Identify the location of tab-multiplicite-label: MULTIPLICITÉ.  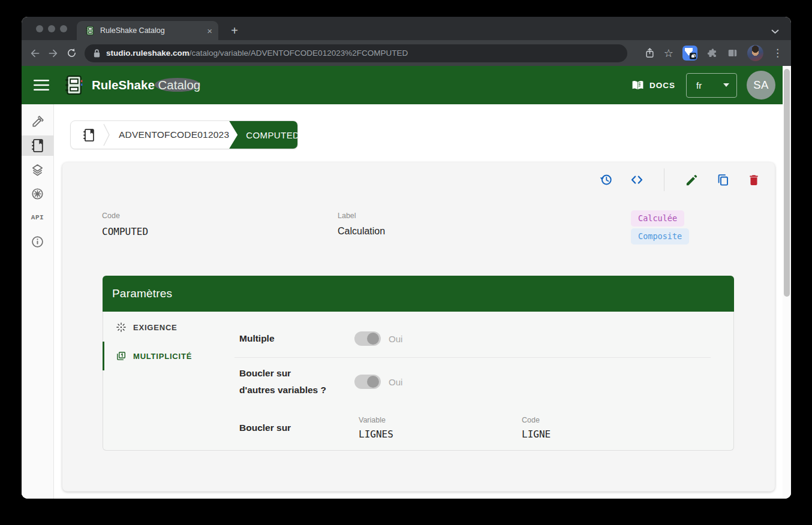
(163, 356).